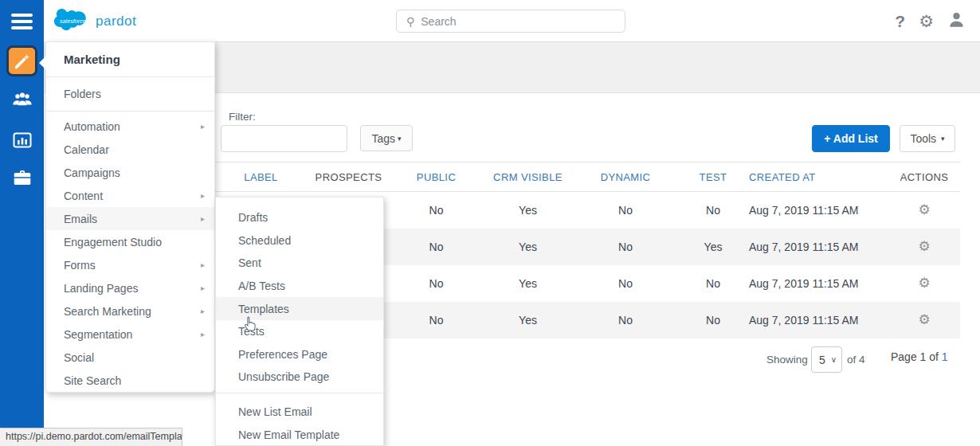  Describe the element at coordinates (300, 413) in the screenshot. I see `submenu-item-new-list-email: New List Email` at that location.